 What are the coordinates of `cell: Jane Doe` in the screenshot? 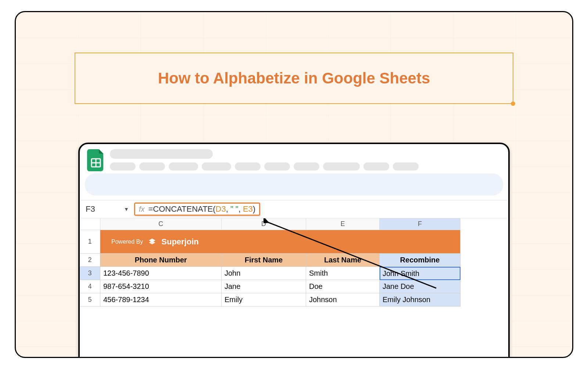 It's located at (420, 287).